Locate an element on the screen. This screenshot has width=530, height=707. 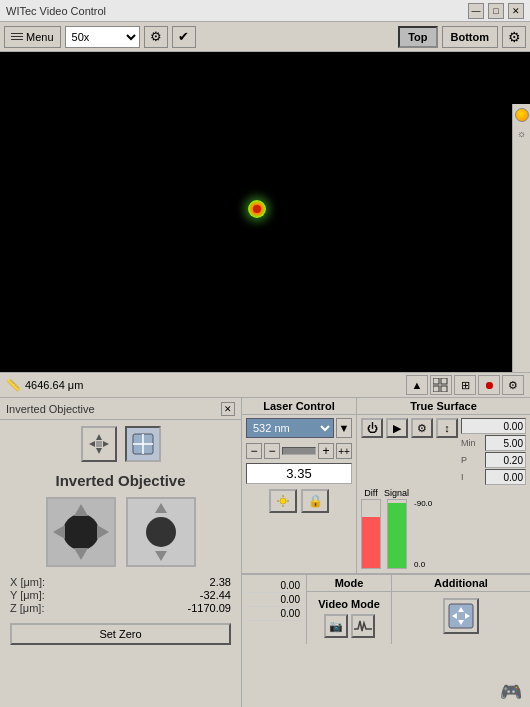
extra-value-3: 0.00 is located at coordinates (274, 614).